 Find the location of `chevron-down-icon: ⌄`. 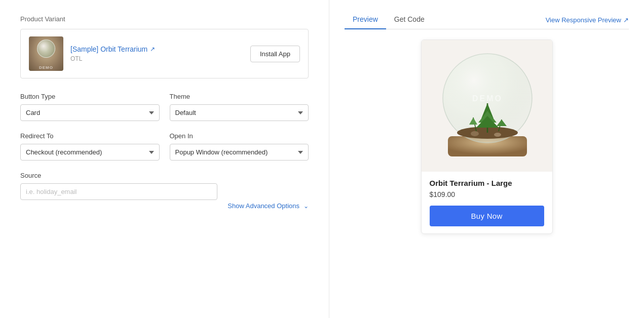

chevron-down-icon: ⌄ is located at coordinates (306, 206).